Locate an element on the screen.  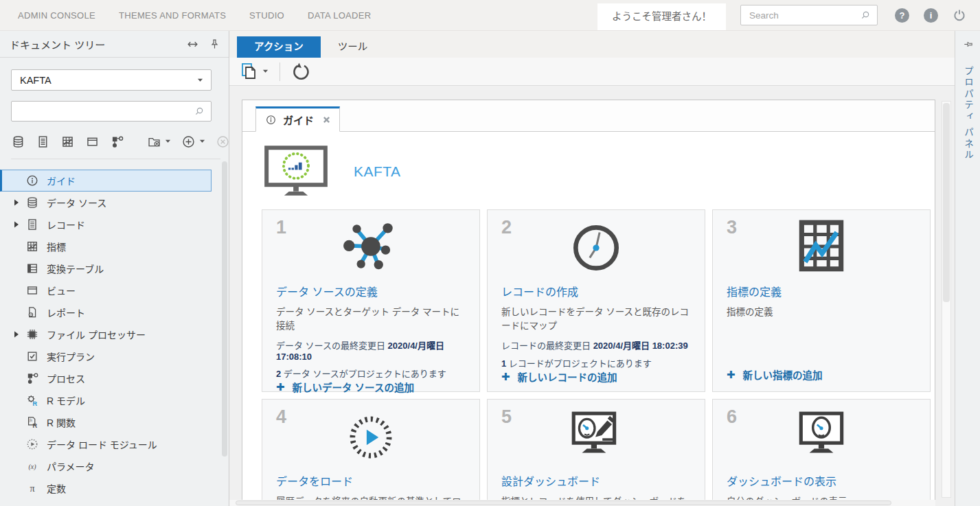
tree-item: パラメータ is located at coordinates (106, 466).